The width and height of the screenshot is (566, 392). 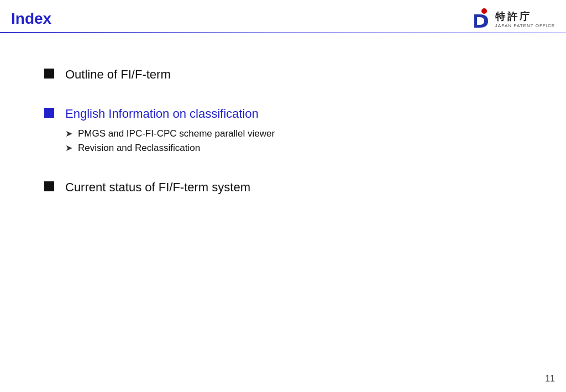 I want to click on bullet-icon-current-status, so click(x=49, y=186).